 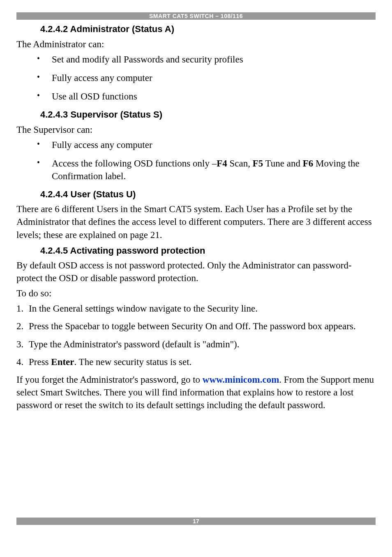 What do you see at coordinates (196, 44) in the screenshot?
I see `administrator-intro: The Administrator can:` at bounding box center [196, 44].